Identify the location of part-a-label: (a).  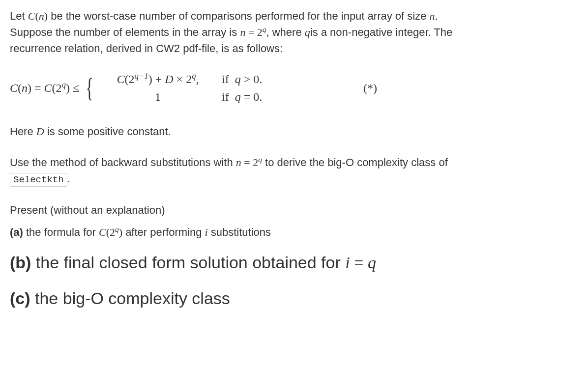
(17, 232).